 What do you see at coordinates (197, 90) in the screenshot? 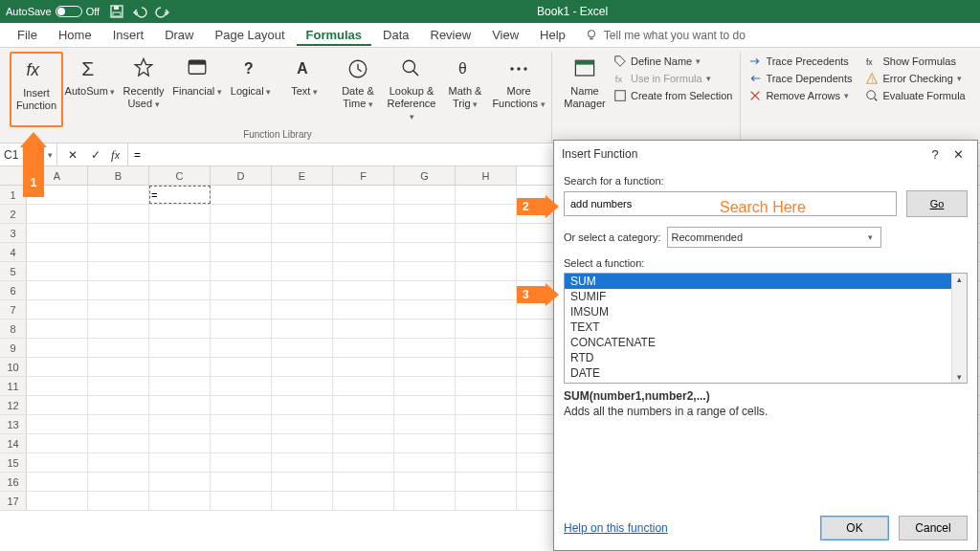
I see `financial-button: Financial` at bounding box center [197, 90].